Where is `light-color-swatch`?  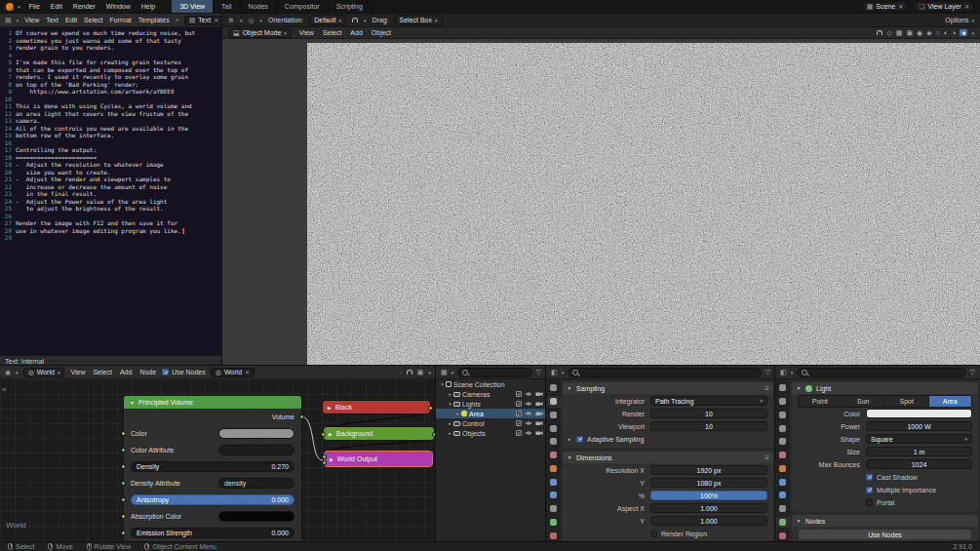 light-color-swatch is located at coordinates (919, 413).